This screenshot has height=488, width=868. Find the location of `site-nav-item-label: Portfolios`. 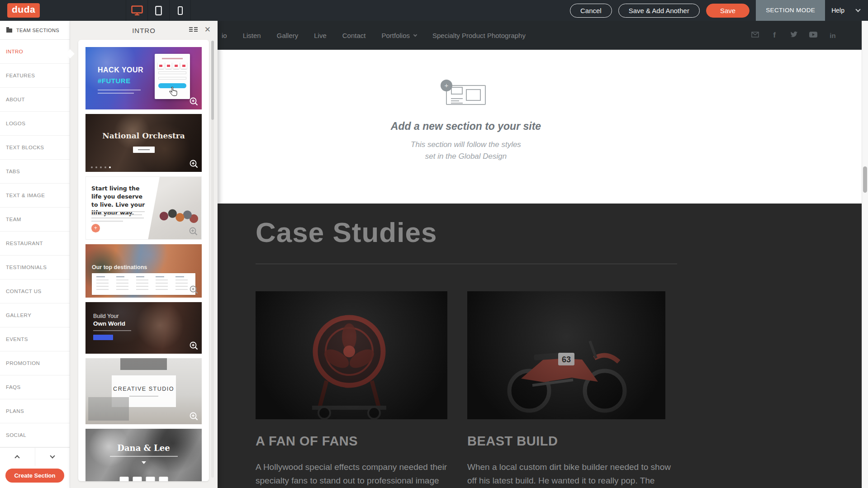

site-nav-item-label: Portfolios is located at coordinates (395, 35).